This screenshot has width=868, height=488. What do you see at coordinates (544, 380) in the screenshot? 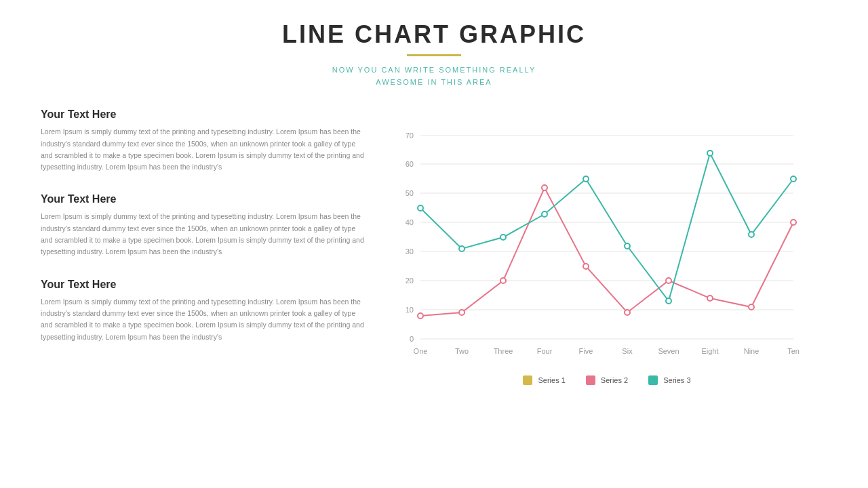
I see `legend-item-series1: Series 1` at bounding box center [544, 380].